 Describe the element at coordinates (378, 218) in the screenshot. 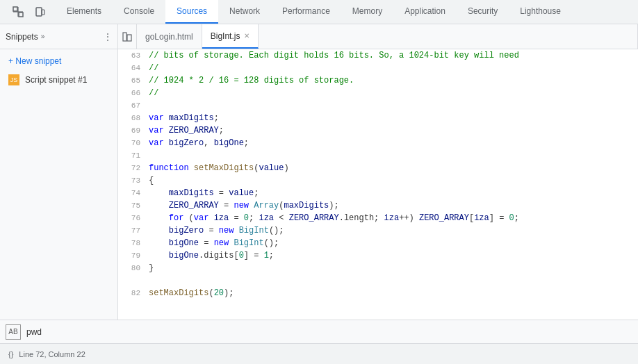

I see `code-line: 76 for (var iza = 0; iza < ZERO_ARRAY.le…` at that location.